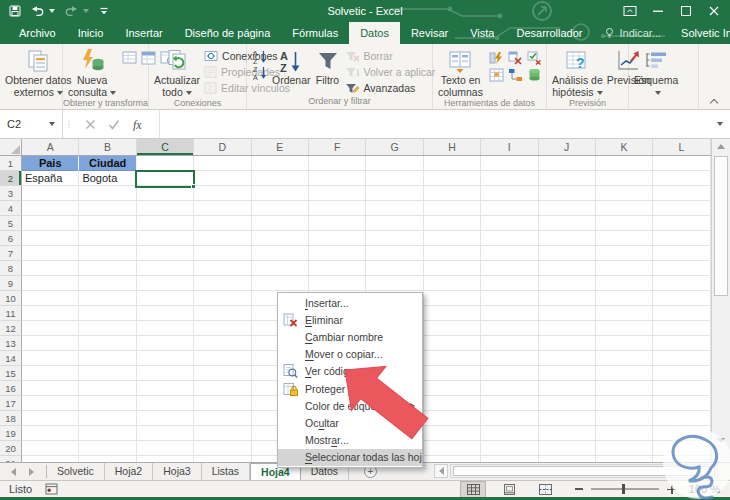 This screenshot has height=500, width=730. What do you see at coordinates (721, 440) in the screenshot?
I see `scroll-down-button` at bounding box center [721, 440].